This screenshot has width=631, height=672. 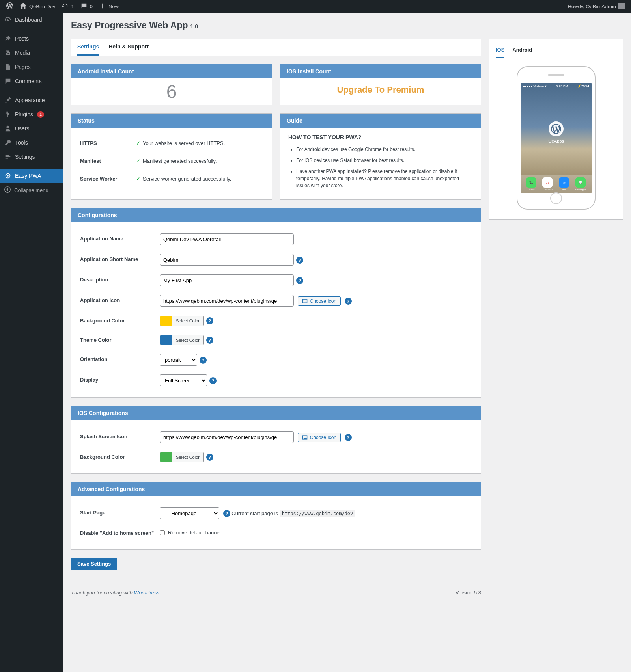 I want to click on ios-install-panel: IOS Install Count Upgrade To Premium, so click(x=381, y=84).